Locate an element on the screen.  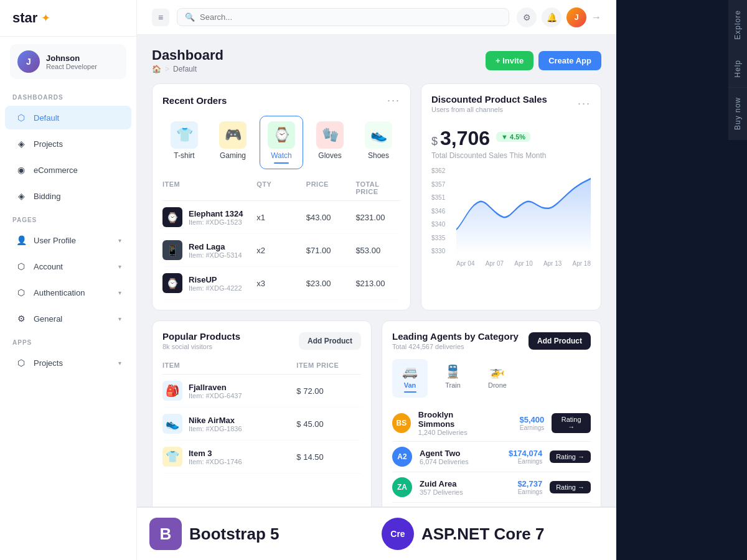
search-input is located at coordinates (350, 17).